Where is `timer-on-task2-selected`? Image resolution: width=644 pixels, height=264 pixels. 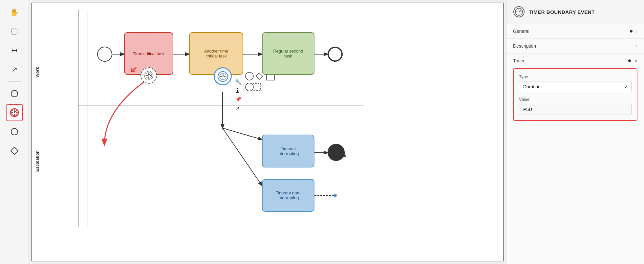
timer-on-task2-selected is located at coordinates (223, 76).